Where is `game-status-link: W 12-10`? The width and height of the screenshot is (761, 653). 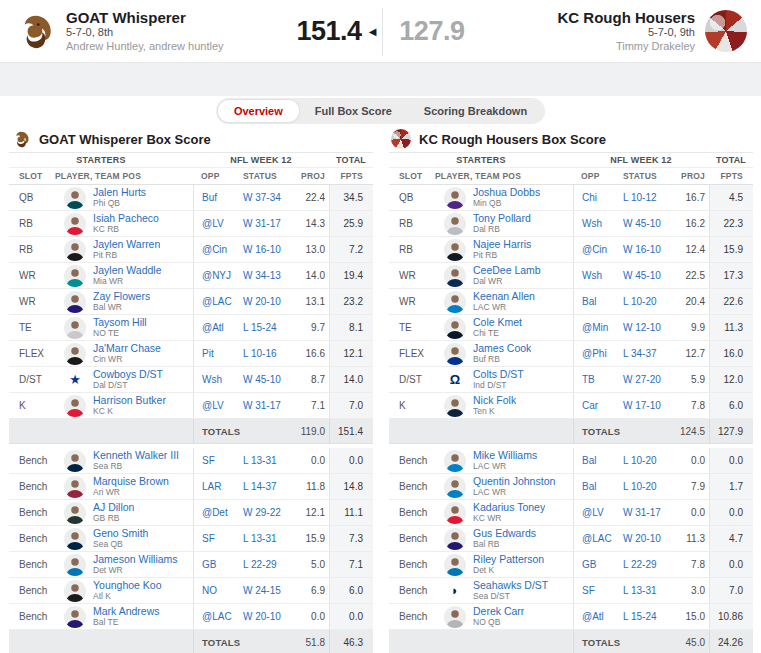
game-status-link: W 12-10 is located at coordinates (642, 328).